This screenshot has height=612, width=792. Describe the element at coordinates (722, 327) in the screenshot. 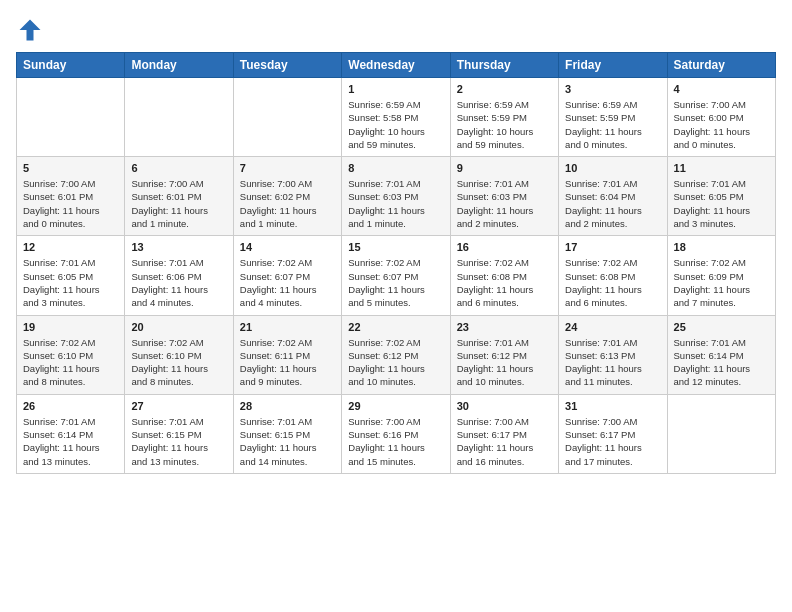

I see `day-number: 25` at that location.